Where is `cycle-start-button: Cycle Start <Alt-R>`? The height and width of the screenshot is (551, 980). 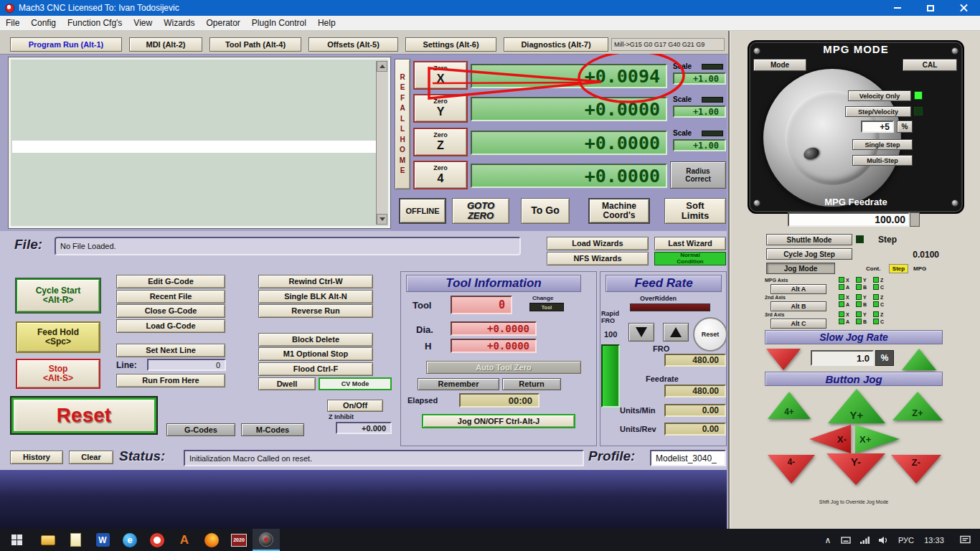
cycle-start-button: Cycle Start <Alt-R> is located at coordinates (58, 296).